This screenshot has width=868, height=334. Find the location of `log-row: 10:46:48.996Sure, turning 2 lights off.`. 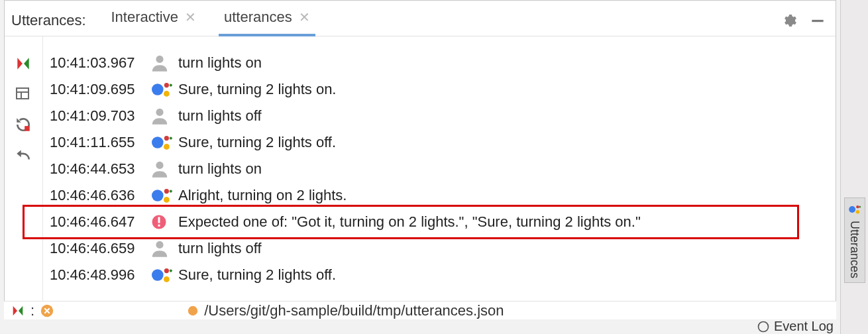

log-row: 10:46:48.996Sure, turning 2 lights off. is located at coordinates (440, 275).